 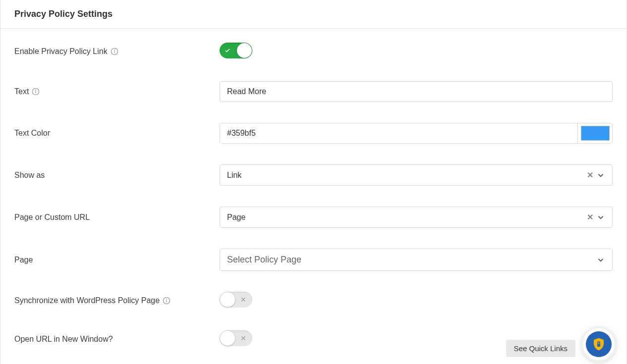 What do you see at coordinates (313, 217) in the screenshot?
I see `field-page-or-url: Page or Custom URL Page ✕` at bounding box center [313, 217].